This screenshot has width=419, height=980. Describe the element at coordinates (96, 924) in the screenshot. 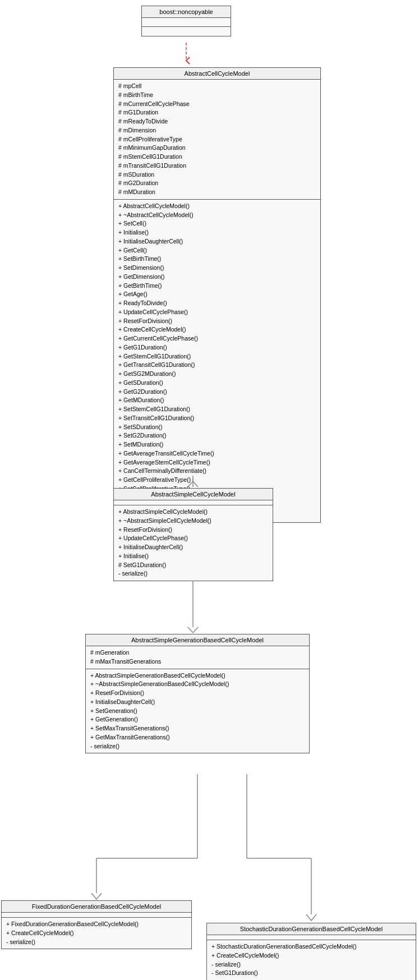

I see `fixed-duration-box: FixedDurationGenerationBasedCellCycleMod…` at that location.